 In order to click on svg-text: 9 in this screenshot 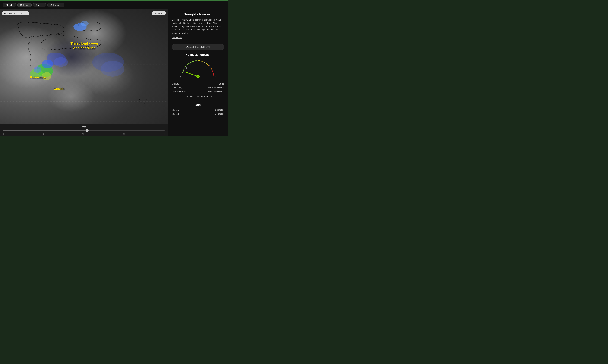, I will do `click(215, 77)`.